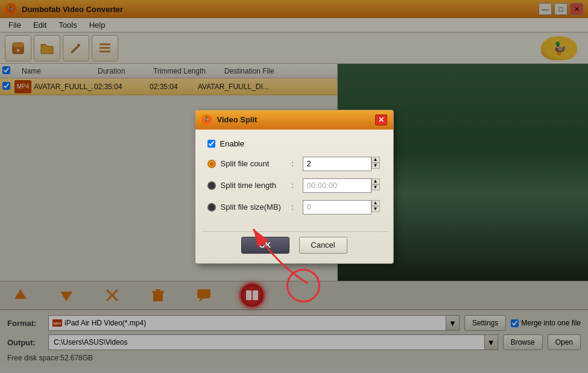 The width and height of the screenshot is (588, 373). Describe the element at coordinates (265, 245) in the screenshot. I see `ok-button: OK` at that location.